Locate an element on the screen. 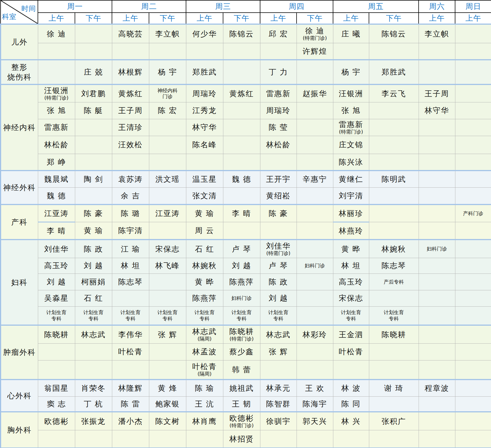  schedule-cell: 产科门诊 is located at coordinates (473, 213).